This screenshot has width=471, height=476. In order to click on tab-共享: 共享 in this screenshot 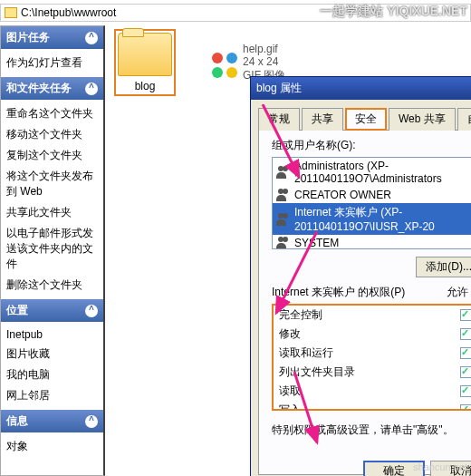, I will do `click(322, 120)`.